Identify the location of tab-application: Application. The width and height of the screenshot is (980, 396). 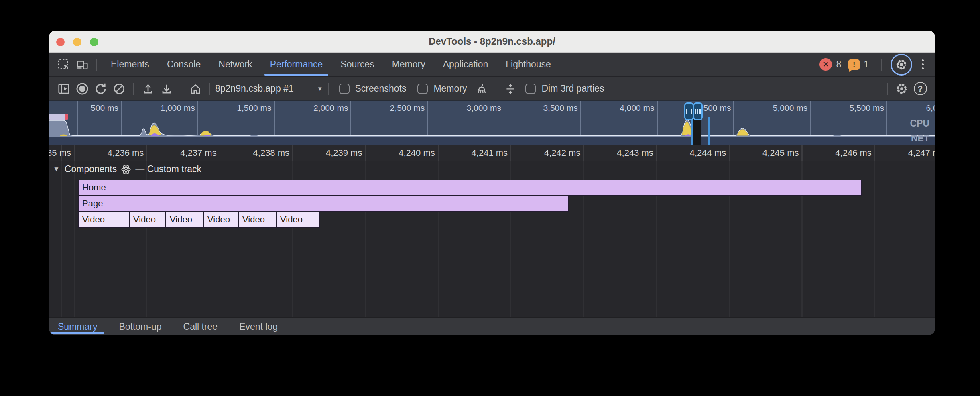
(466, 64).